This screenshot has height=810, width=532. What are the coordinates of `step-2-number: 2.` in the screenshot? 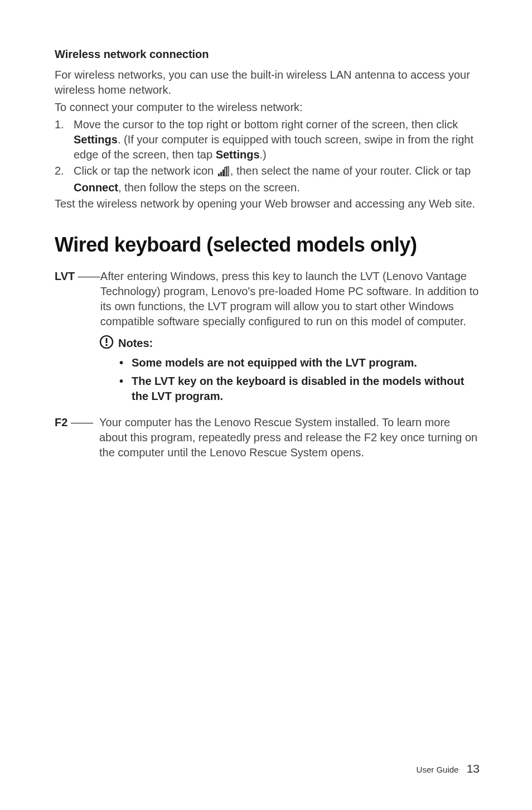 It's located at (64, 180).